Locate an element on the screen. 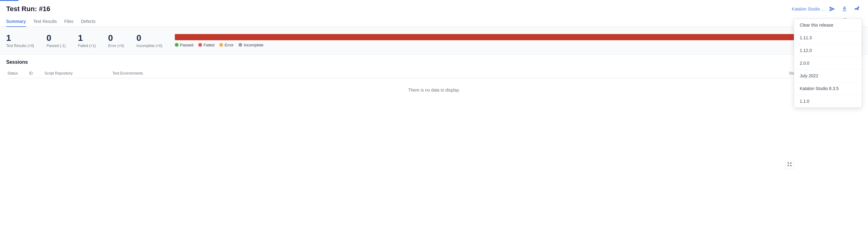 The width and height of the screenshot is (868, 237). share-icon-button is located at coordinates (857, 9).